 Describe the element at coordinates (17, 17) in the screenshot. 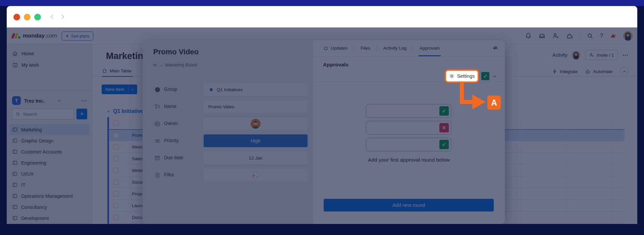

I see `close-window-button` at that location.